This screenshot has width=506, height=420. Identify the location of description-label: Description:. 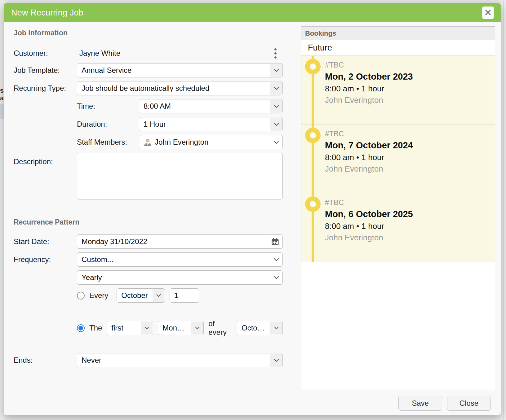
(45, 162).